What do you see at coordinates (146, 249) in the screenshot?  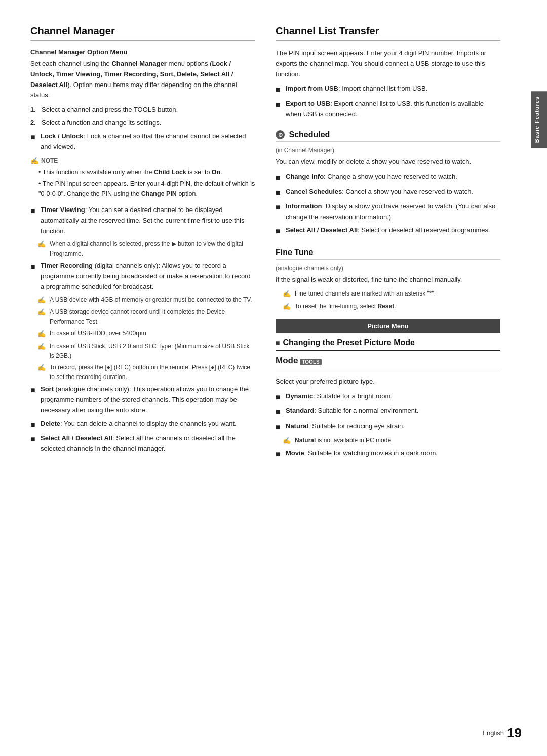 I see `timer-viewing-note: When a digital channel is selected, pres…` at bounding box center [146, 249].